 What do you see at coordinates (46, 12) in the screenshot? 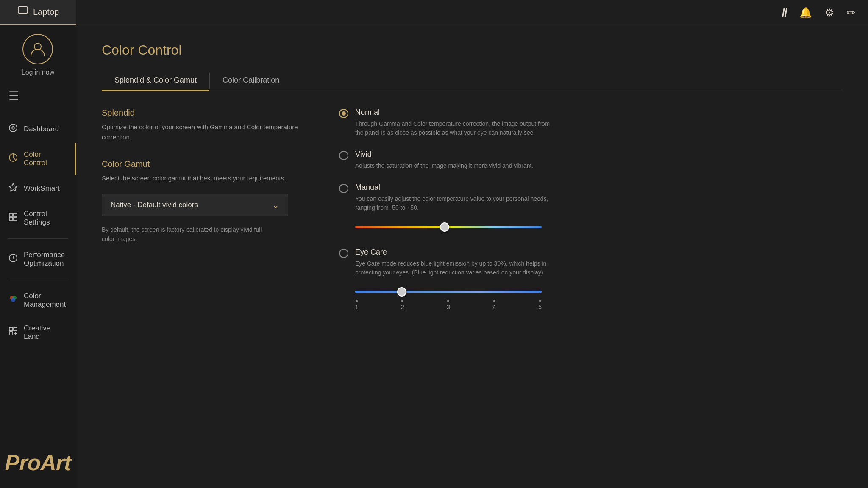
I see `topbar-tab-label: Laptop` at bounding box center [46, 12].